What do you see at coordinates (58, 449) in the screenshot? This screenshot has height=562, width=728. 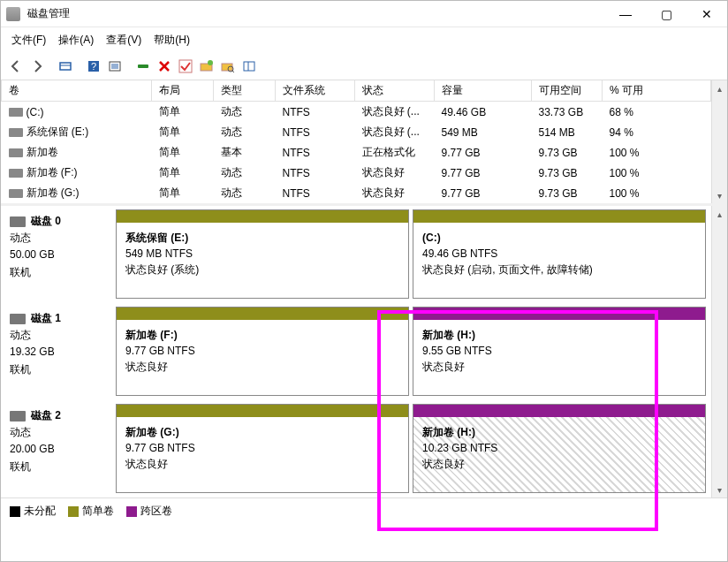 I see `disk-size: 20.00 GB` at bounding box center [58, 449].